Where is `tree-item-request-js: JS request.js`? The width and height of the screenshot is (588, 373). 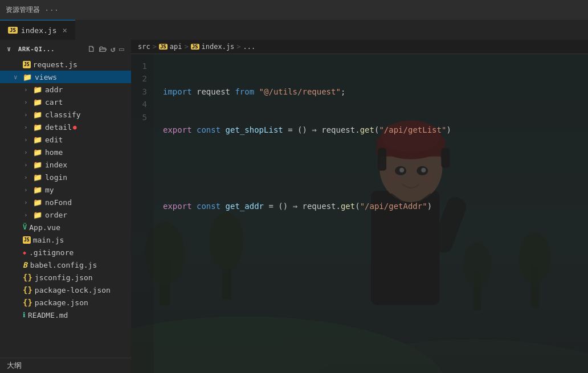 tree-item-request-js: JS request.js is located at coordinates (66, 64).